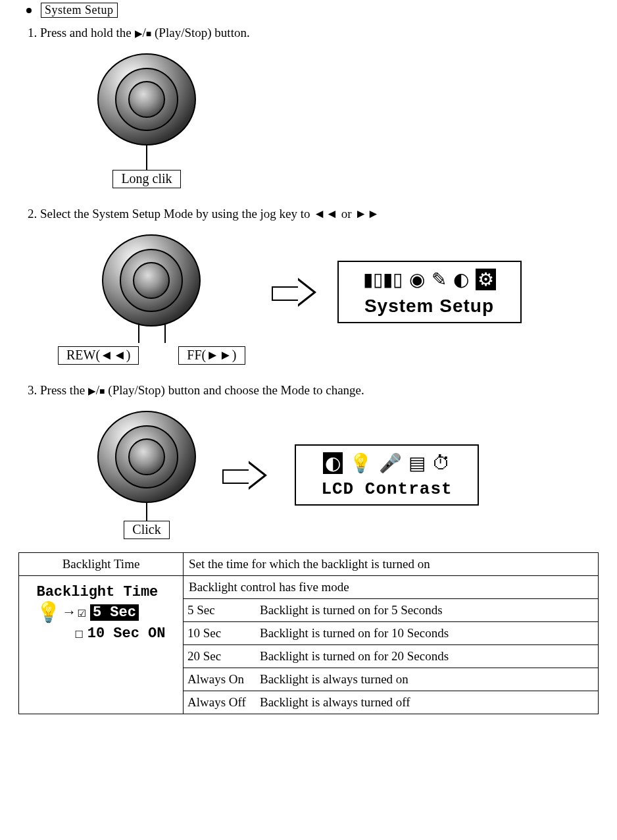 The width and height of the screenshot is (617, 840). Describe the element at coordinates (387, 463) in the screenshot. I see `lcd-icon-row: ◐ 💡 🎤 ▤ ⏱` at that location.